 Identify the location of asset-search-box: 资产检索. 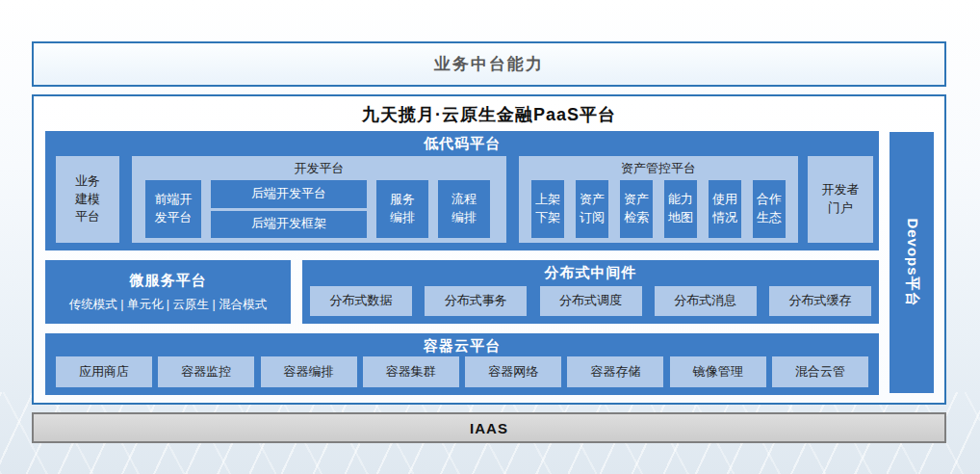
(636, 209).